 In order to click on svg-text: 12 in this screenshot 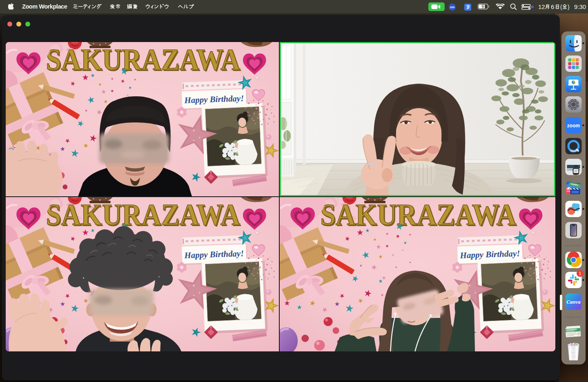, I will do `click(541, 7)`.